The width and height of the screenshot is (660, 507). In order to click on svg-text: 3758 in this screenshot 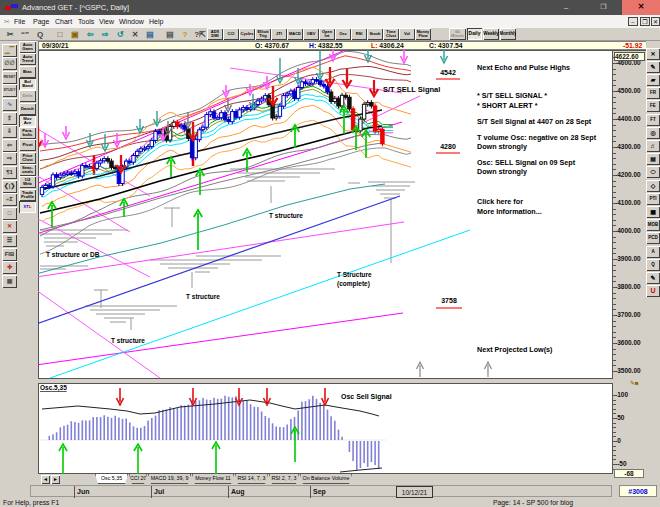, I will do `click(449, 300)`.